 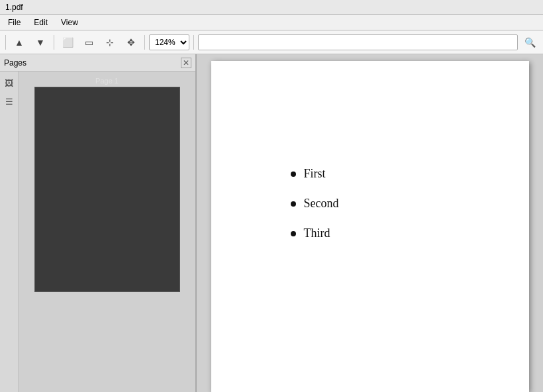 I want to click on zoom-selector: 124% 50% 75% 100% 150% 200%, so click(x=170, y=42).